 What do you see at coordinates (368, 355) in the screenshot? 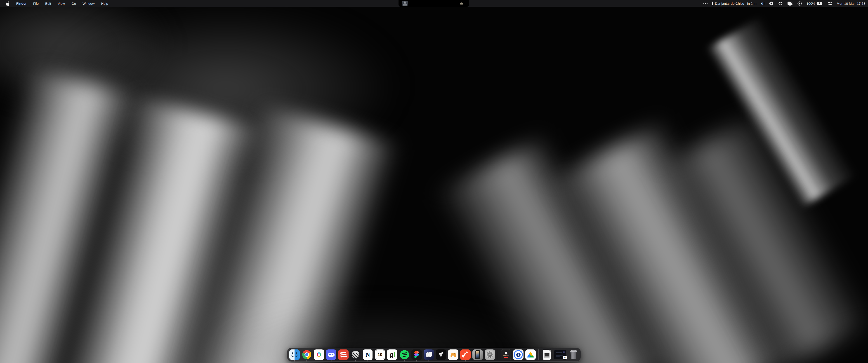
I see `notion-icon: N` at bounding box center [368, 355].